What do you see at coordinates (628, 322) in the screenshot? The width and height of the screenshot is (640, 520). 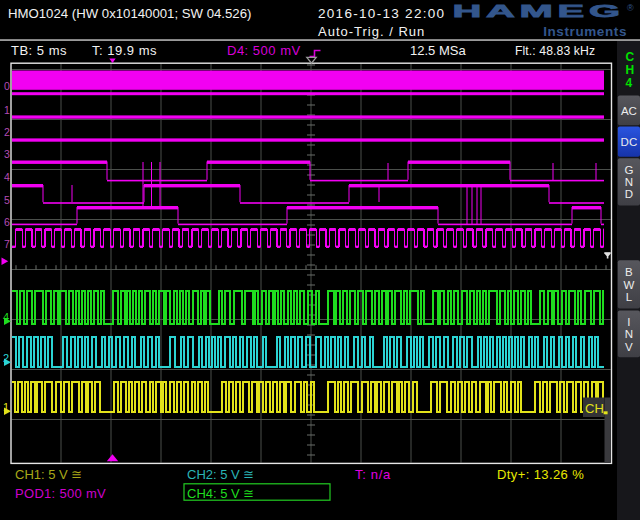 I see `svg-text: I` at bounding box center [628, 322].